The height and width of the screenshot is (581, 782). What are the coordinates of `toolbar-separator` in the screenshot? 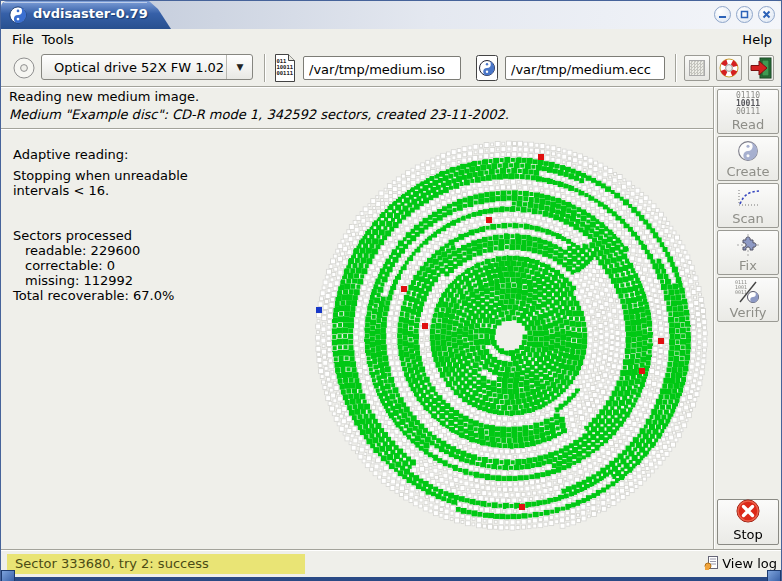 It's located at (265, 68).